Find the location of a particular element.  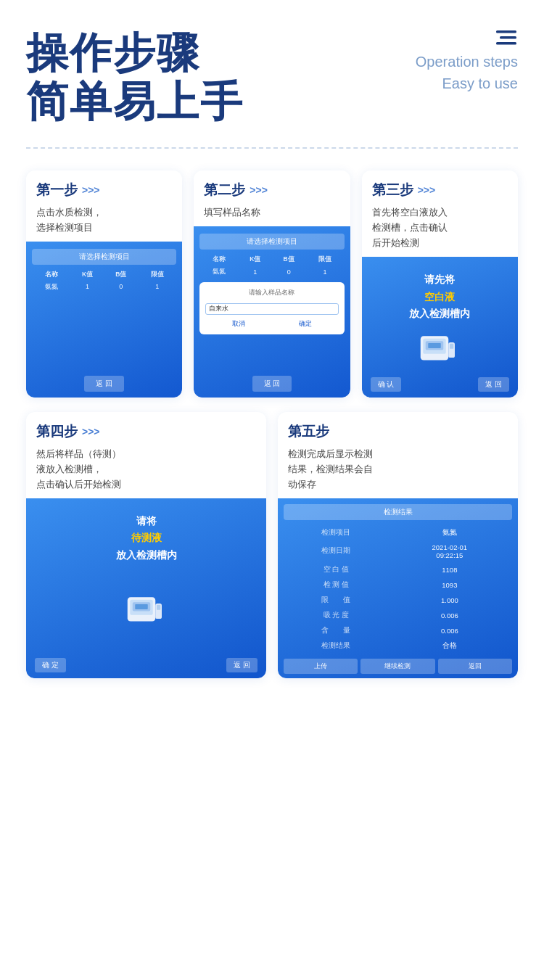

step-card-5: 第五步 检测完成后显示检测 结果，检测结果会自 动保存 检测结果 检测项目 氨氮… is located at coordinates (397, 545).